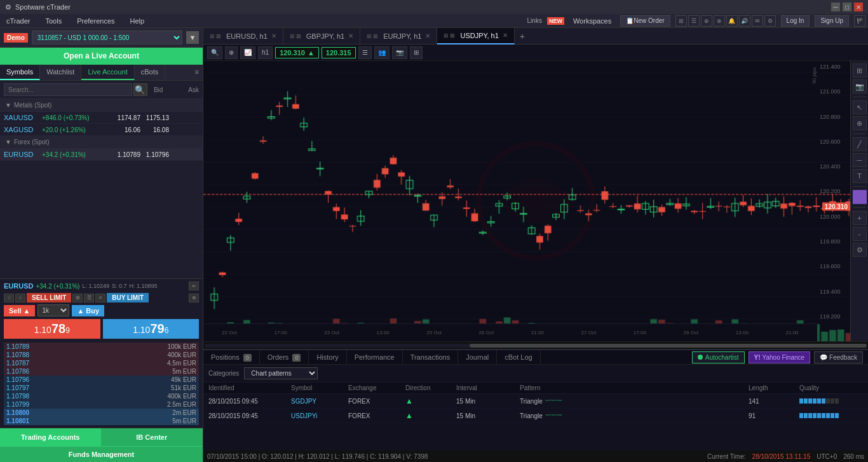 The image size is (868, 462). Describe the element at coordinates (102, 421) in the screenshot. I see `ob-buy-6: 1.10801 5m EUR` at that location.